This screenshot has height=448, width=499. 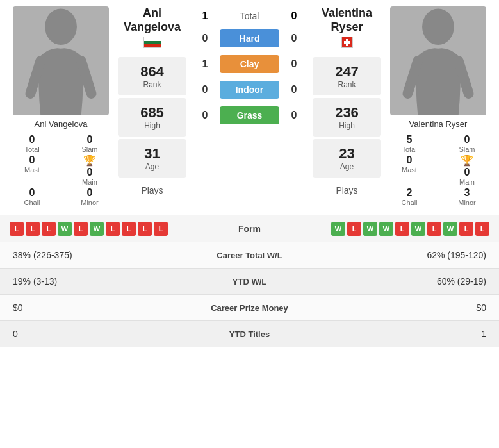 I want to click on left-chall-stat: 0 Chall, so click(x=32, y=197).